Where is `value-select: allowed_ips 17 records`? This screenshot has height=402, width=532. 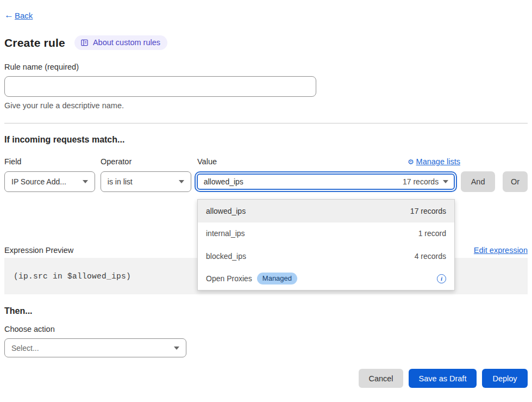
value-select: allowed_ips 17 records is located at coordinates (326, 182).